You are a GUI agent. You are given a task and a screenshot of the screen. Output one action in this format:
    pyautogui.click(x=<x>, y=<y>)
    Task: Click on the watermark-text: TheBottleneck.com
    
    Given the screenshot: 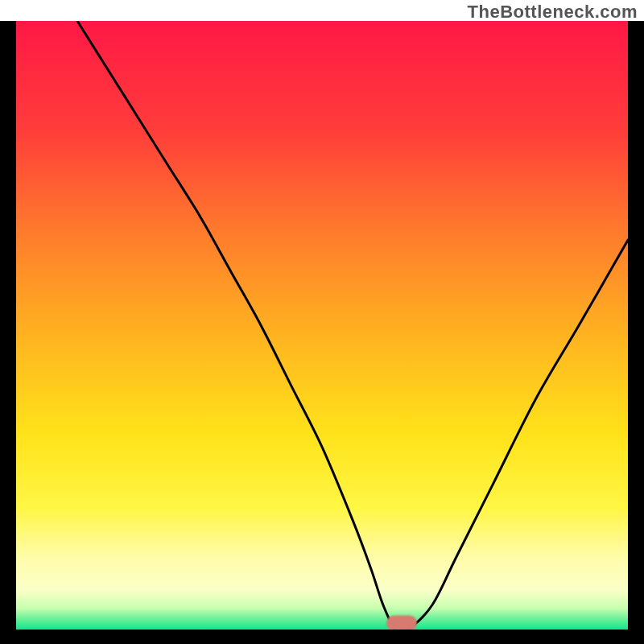 What is the action you would take?
    pyautogui.click(x=552, y=12)
    